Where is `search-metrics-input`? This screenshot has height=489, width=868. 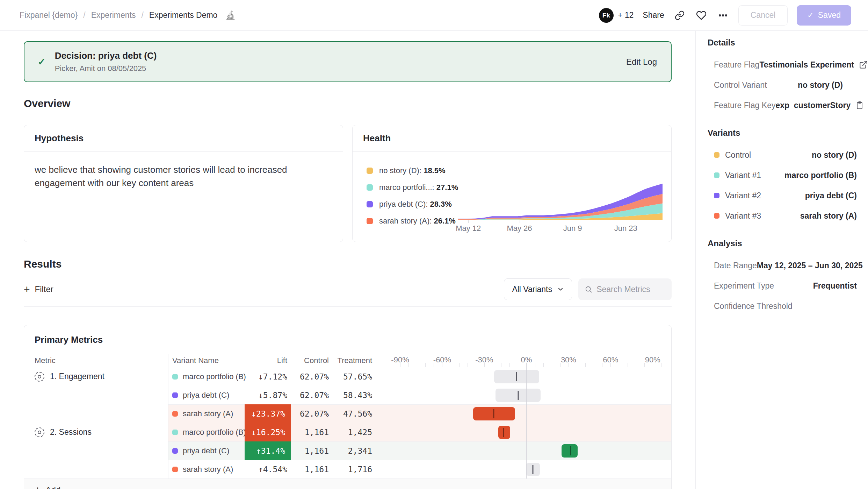
search-metrics-input is located at coordinates (631, 290).